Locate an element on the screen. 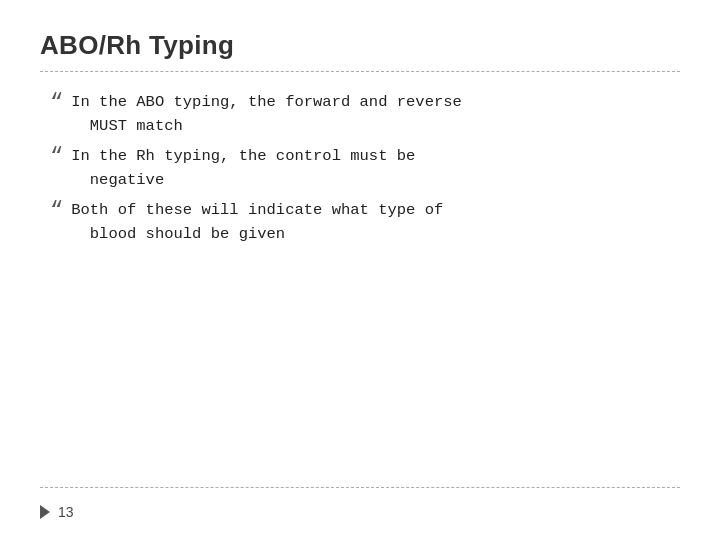 Image resolution: width=720 pixels, height=540 pixels. footer-content: 13 is located at coordinates (57, 512).